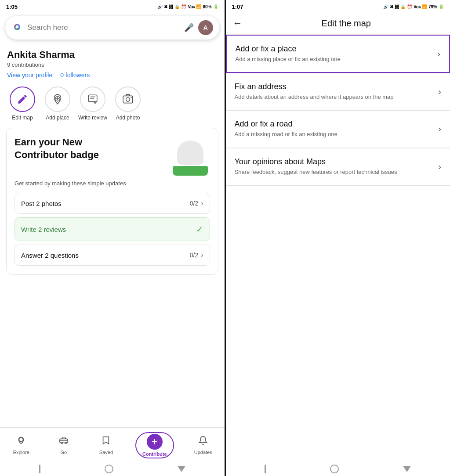  Describe the element at coordinates (112, 255) in the screenshot. I see `task-questions: Answer 2 questions 0/2 ›` at that location.